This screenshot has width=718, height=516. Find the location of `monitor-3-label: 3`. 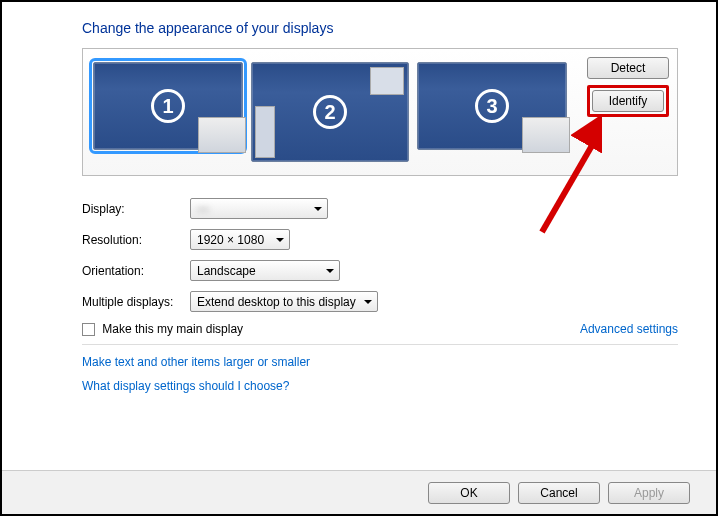

monitor-3-label: 3 is located at coordinates (492, 106).